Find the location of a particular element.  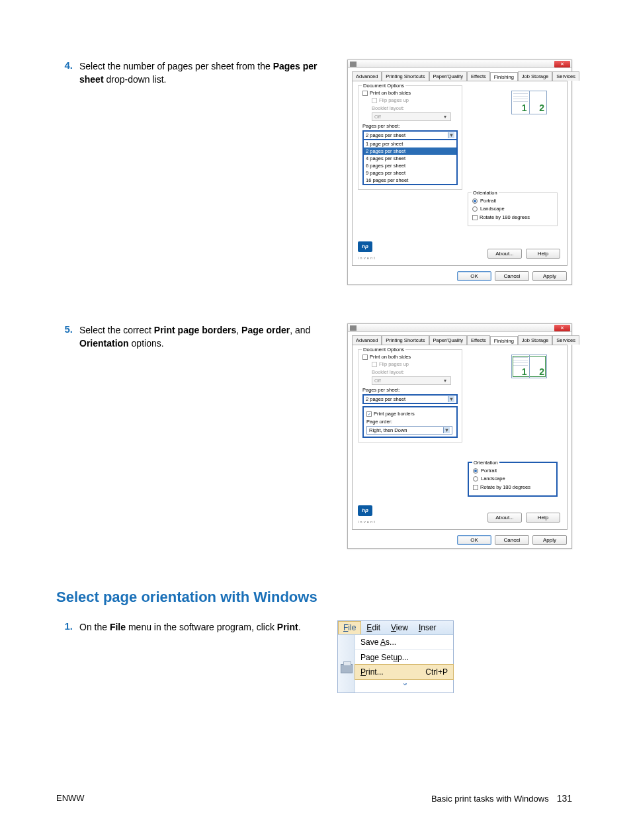

step-number-1b: 1. is located at coordinates (67, 657).